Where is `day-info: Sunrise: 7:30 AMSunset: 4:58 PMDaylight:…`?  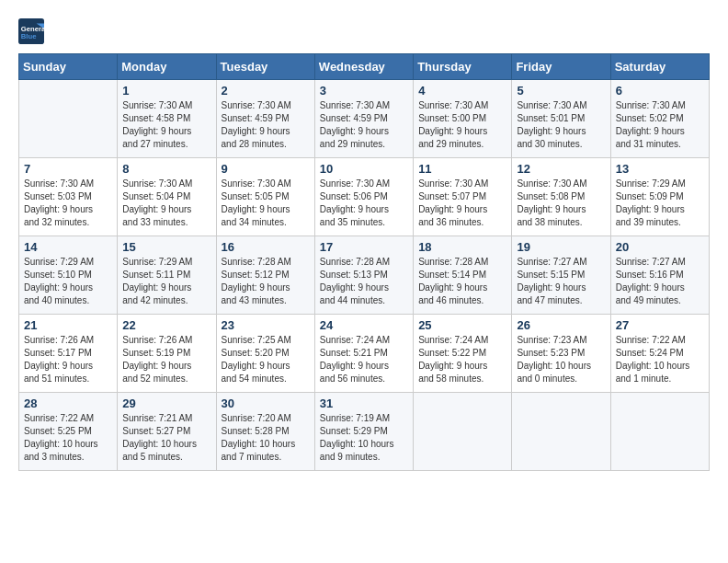 day-info: Sunrise: 7:30 AMSunset: 4:58 PMDaylight:… is located at coordinates (166, 125).